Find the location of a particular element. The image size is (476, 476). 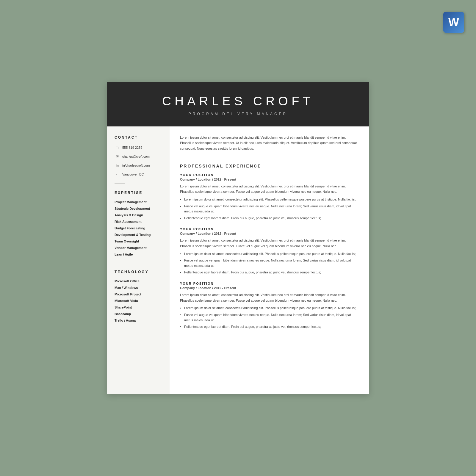

skill-6: Development & Testing is located at coordinates (138, 235).